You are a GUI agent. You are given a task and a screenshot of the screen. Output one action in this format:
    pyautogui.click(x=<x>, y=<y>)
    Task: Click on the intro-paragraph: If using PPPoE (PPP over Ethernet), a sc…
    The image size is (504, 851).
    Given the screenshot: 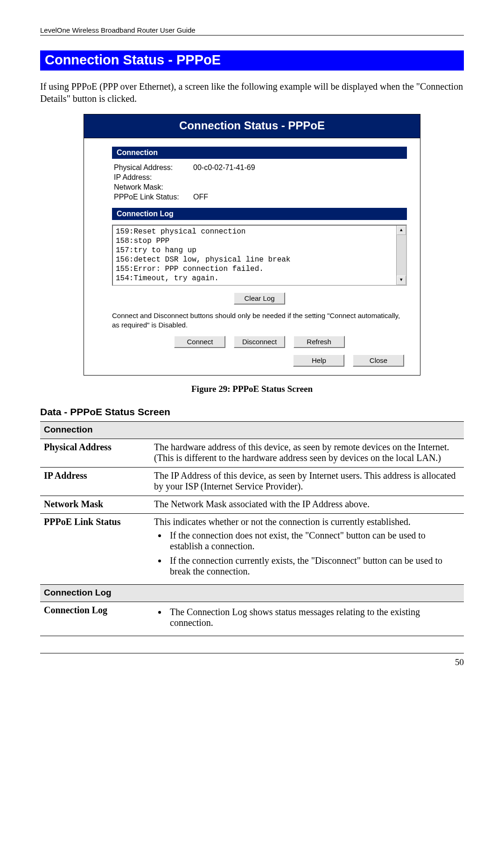 What is the action you would take?
    pyautogui.click(x=252, y=92)
    